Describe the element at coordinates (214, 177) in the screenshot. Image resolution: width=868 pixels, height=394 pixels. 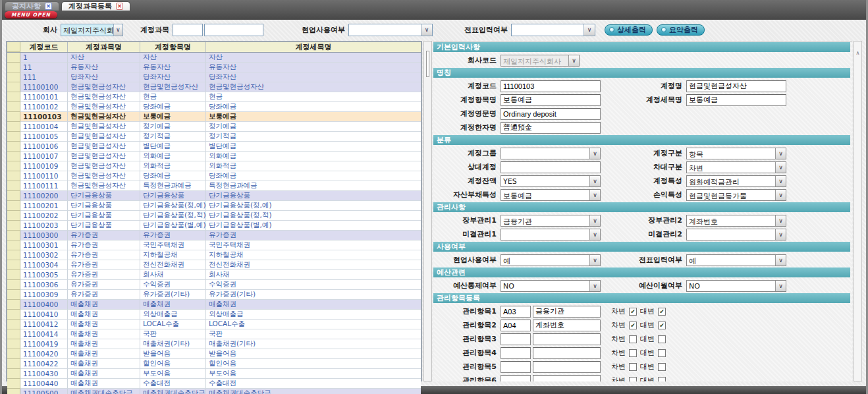
I see `table-row: 11100110현금및현금성자산당좌예금당좌예금` at that location.